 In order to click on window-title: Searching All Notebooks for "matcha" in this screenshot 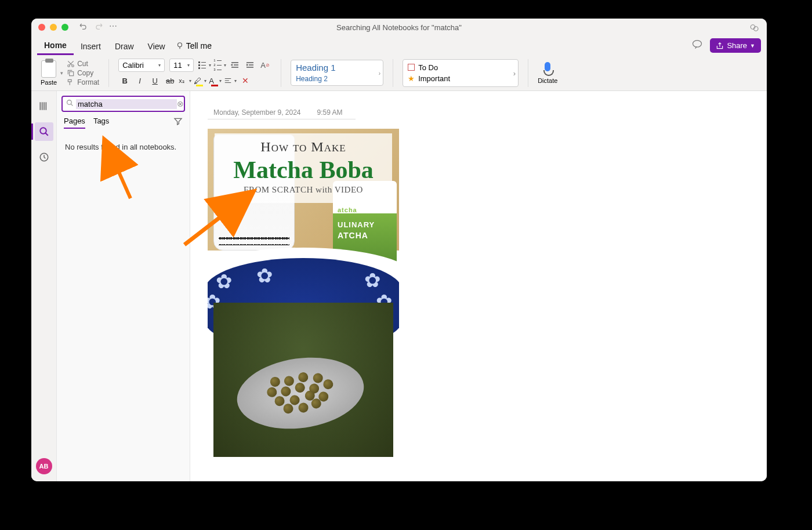, I will do `click(399, 28)`.